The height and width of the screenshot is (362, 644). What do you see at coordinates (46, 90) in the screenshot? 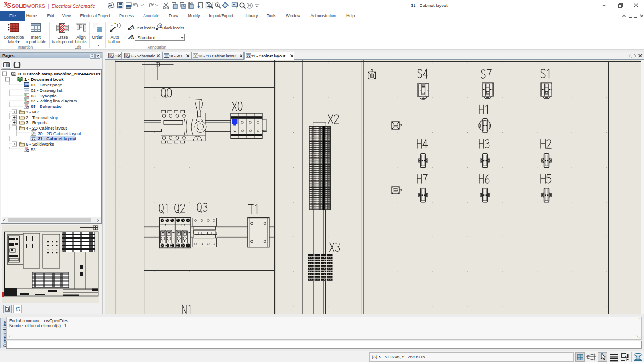
I see `svg-text: 02 - Drawing list` at bounding box center [46, 90].